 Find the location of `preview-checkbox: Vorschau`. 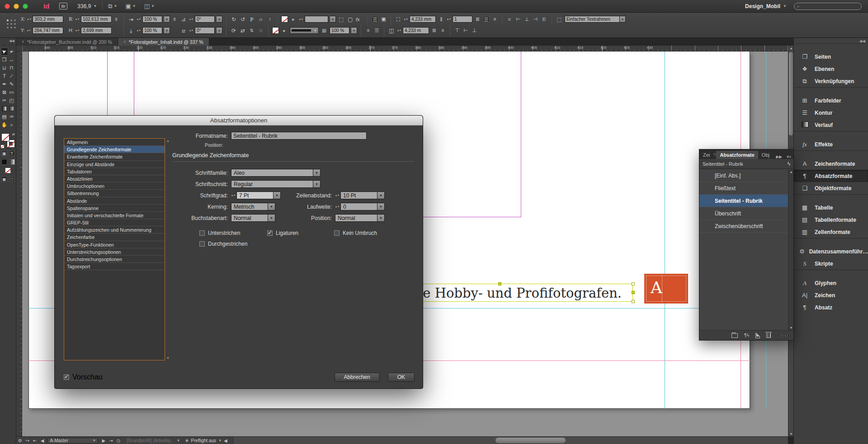

preview-checkbox: Vorschau is located at coordinates (83, 377).